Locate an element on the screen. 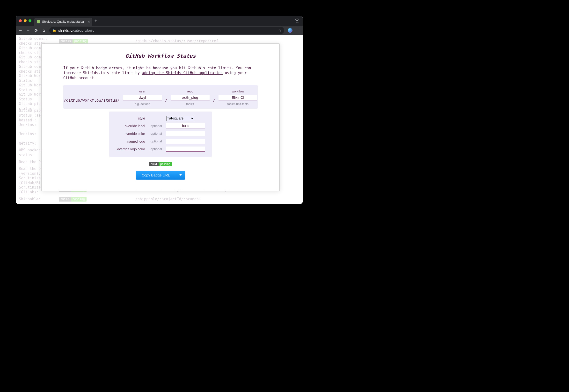 The width and height of the screenshot is (569, 392). override-label-input is located at coordinates (186, 126).